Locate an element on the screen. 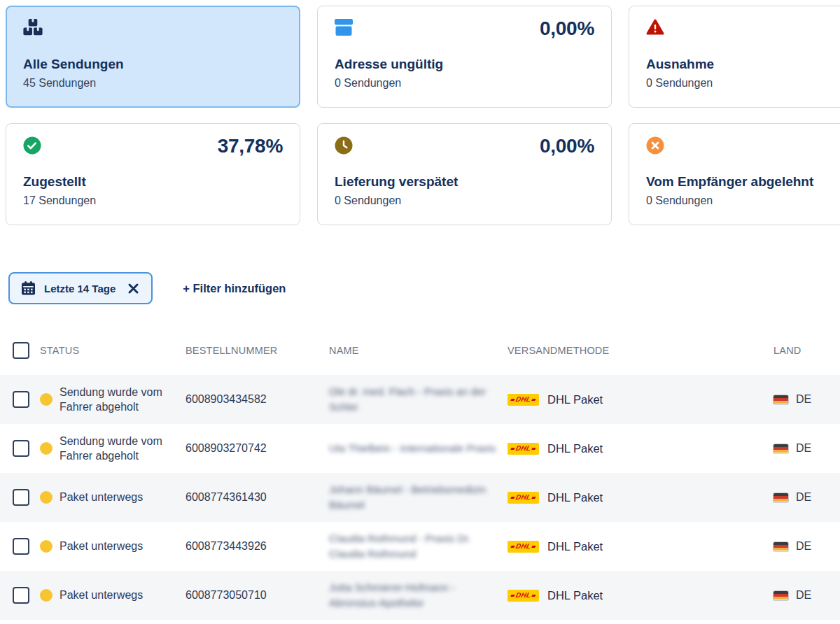 The width and height of the screenshot is (840, 624). order-number: 6008773050710 is located at coordinates (258, 595).